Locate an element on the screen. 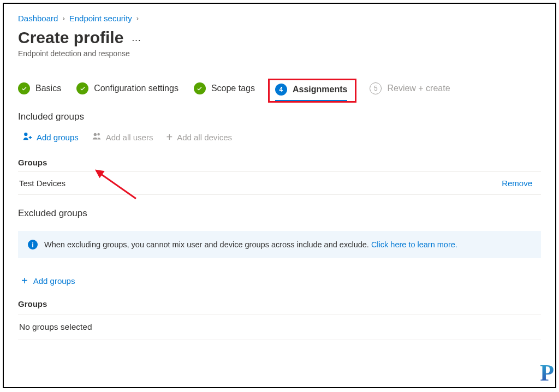 The width and height of the screenshot is (559, 392). step-number-icon: 4 is located at coordinates (281, 90).